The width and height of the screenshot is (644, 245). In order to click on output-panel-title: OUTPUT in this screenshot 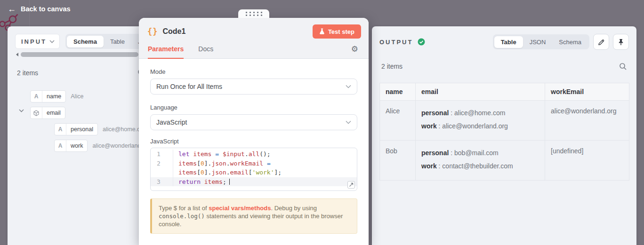, I will do `click(396, 42)`.